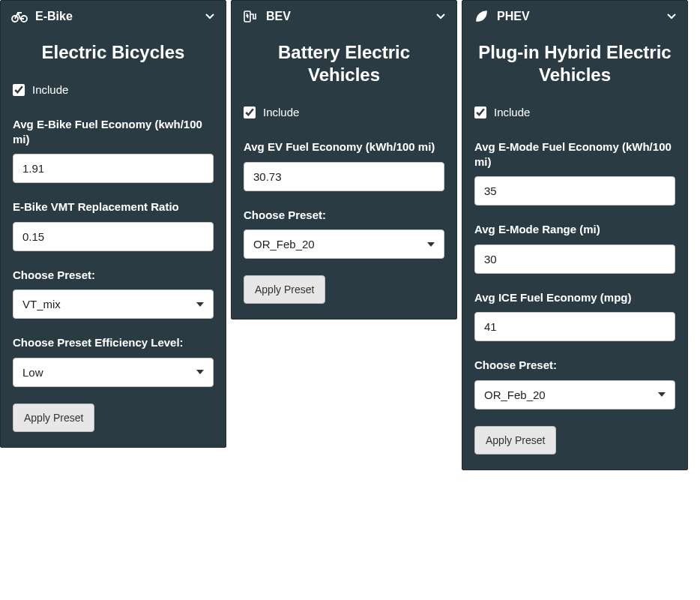 Image resolution: width=700 pixels, height=600 pixels. Describe the element at coordinates (575, 260) in the screenshot. I see `emode-range-input` at that location.